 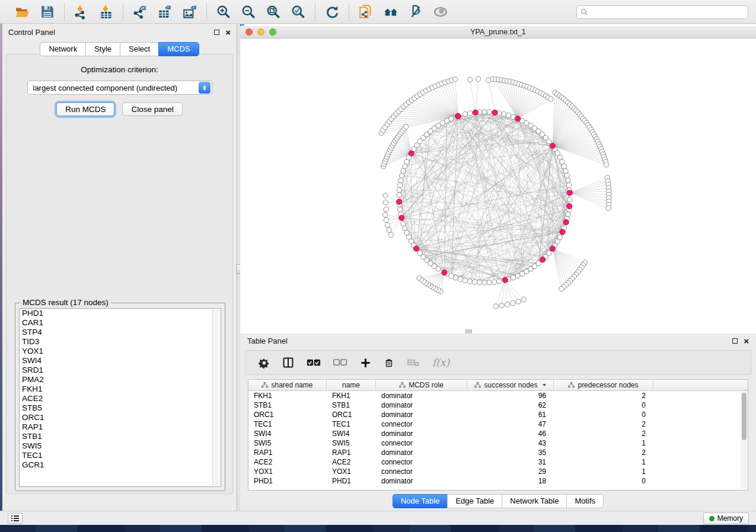 I want to click on table-row: SWI5SWI5connector431, so click(x=498, y=443).